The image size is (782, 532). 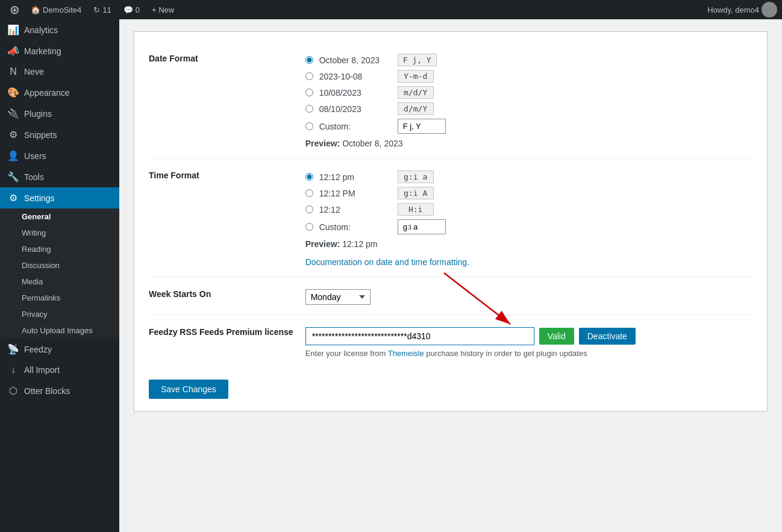 I want to click on sidebar-item-tools: 🔧Tools, so click(x=60, y=177).